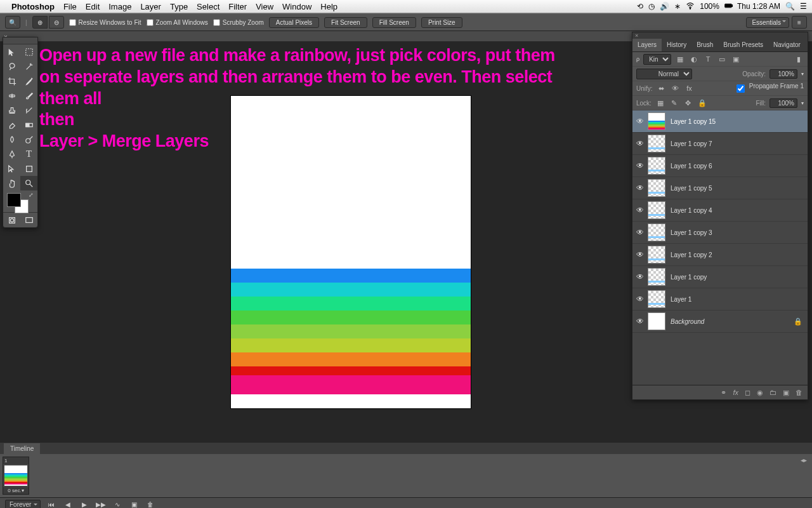  Describe the element at coordinates (803, 6) in the screenshot. I see `notification-icon: ☰` at that location.